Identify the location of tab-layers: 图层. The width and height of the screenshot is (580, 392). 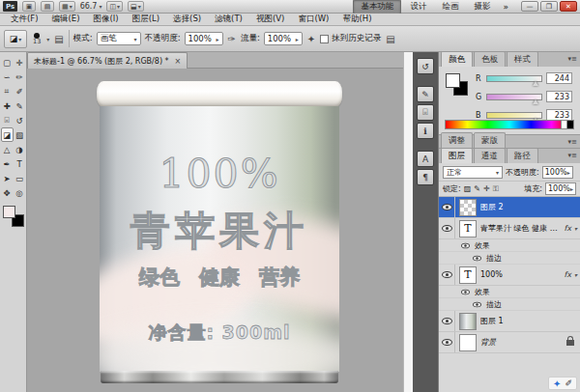
(456, 155).